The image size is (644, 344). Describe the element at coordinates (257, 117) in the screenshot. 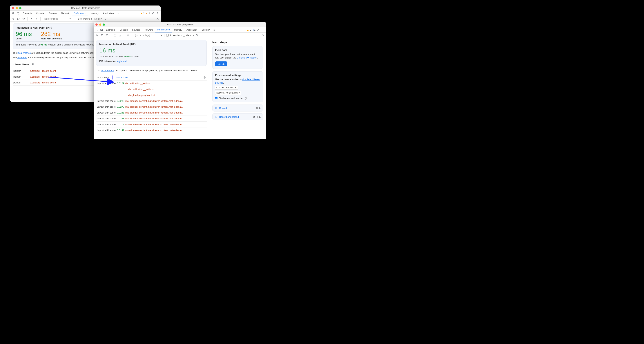

I see `record-reload-shortcut: ⌘ ⇧ E` at that location.